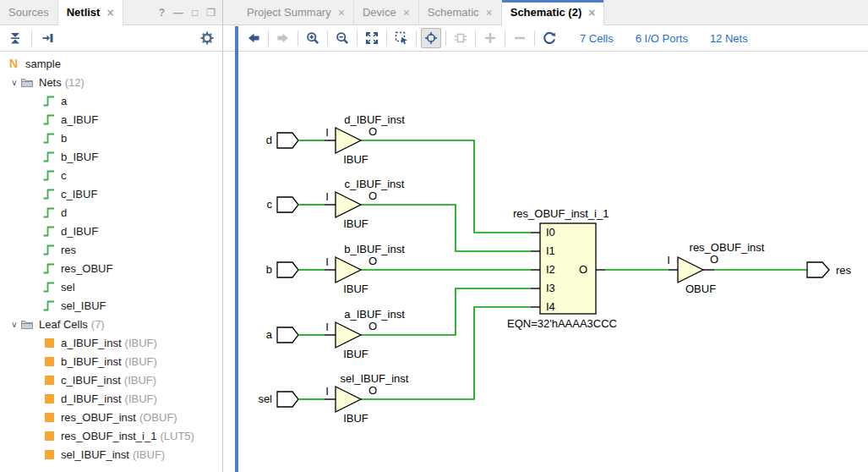 This screenshot has height=472, width=868. What do you see at coordinates (727, 247) in the screenshot?
I see `instance-label: res_OBUF_inst` at bounding box center [727, 247].